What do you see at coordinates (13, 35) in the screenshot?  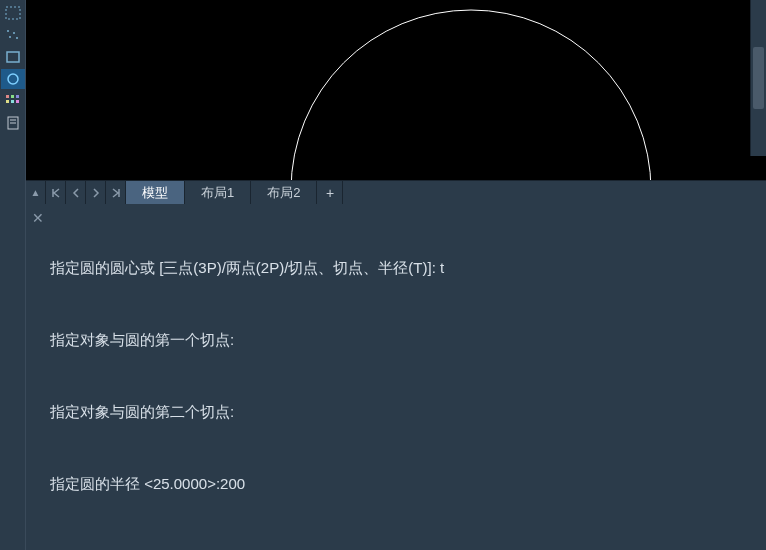 I see `tool-scatter-dots-icon` at bounding box center [13, 35].